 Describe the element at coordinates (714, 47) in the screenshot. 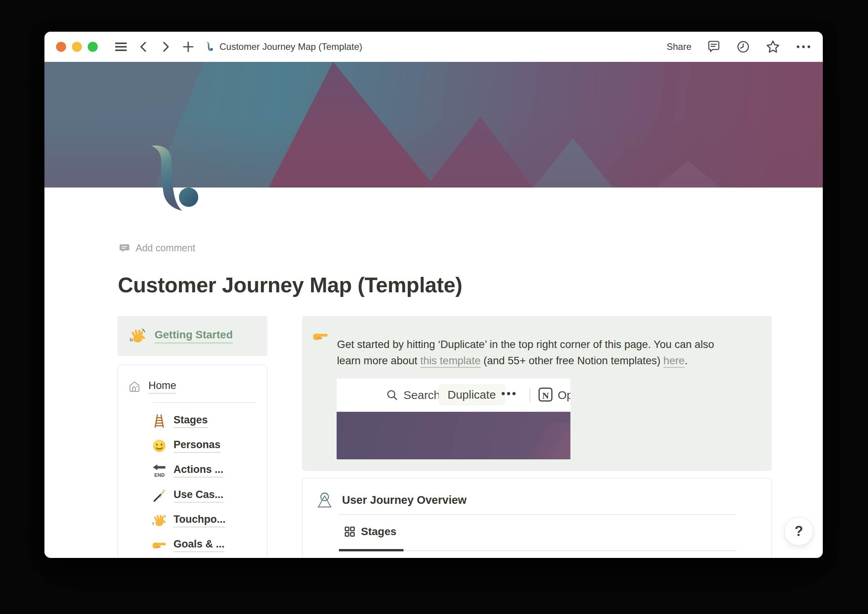

I see `comment-icon` at that location.